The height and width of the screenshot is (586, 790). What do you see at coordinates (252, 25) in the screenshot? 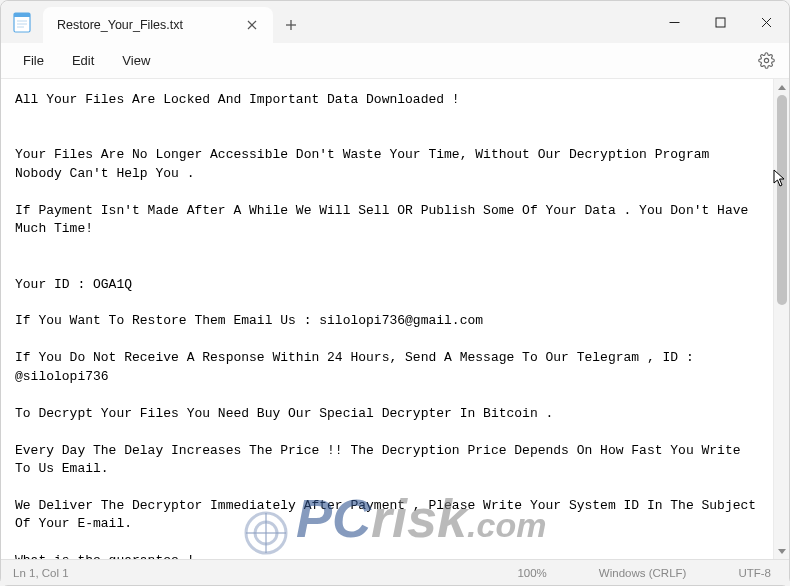
I see `tab-close-button` at bounding box center [252, 25].